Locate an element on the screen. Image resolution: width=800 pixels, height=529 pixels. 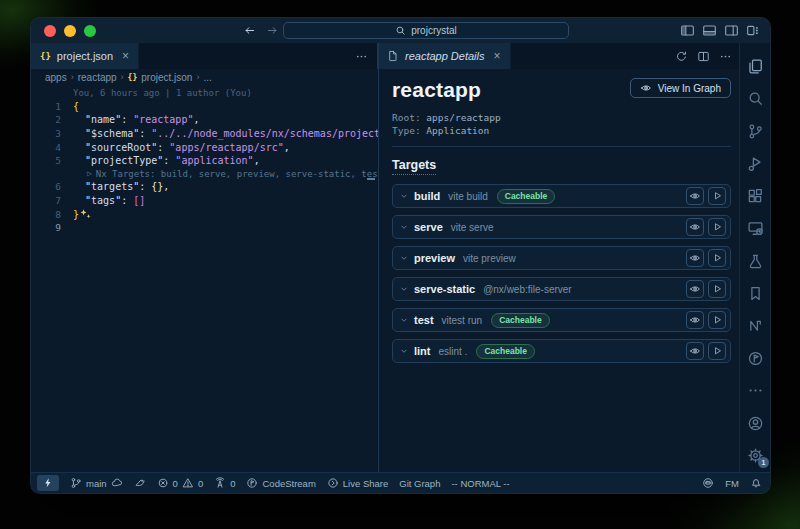
status-fm-indicator: FM is located at coordinates (732, 484).